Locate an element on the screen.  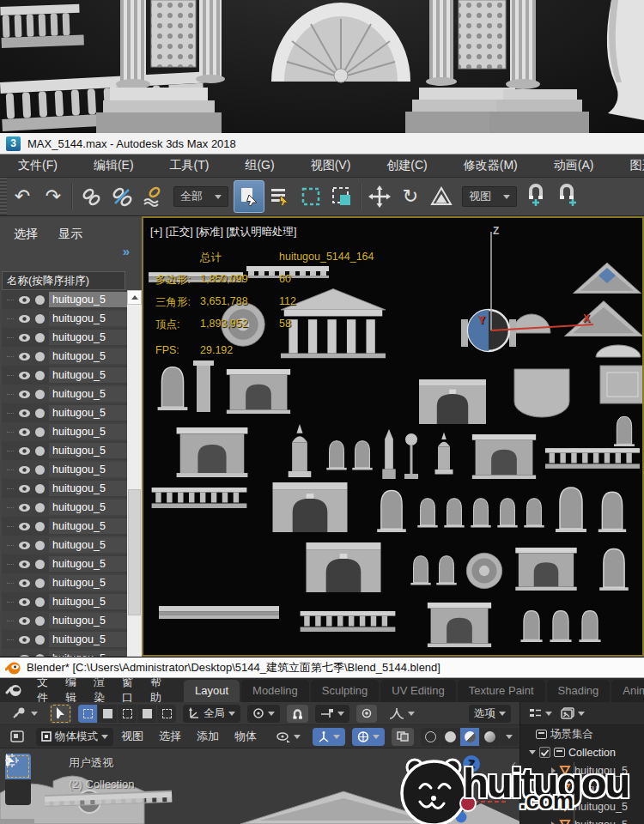
snap-target-dropdown is located at coordinates (332, 714).